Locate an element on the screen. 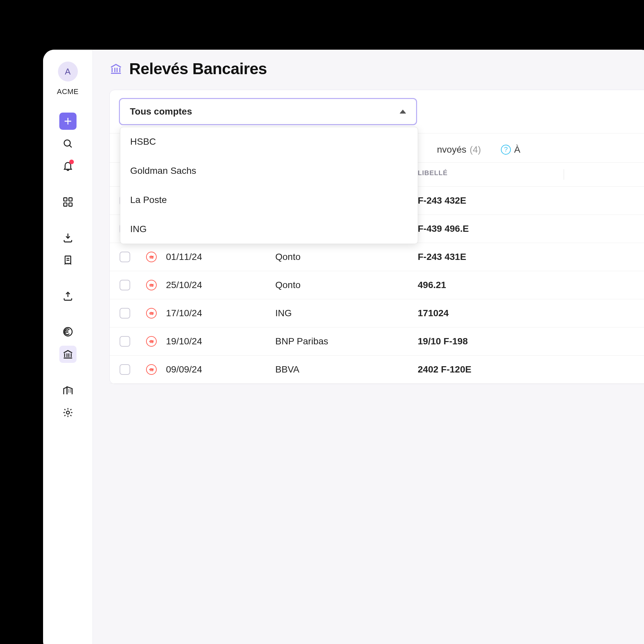 This screenshot has height=644, width=644. tab-sent-label: nvoyés is located at coordinates (452, 150).